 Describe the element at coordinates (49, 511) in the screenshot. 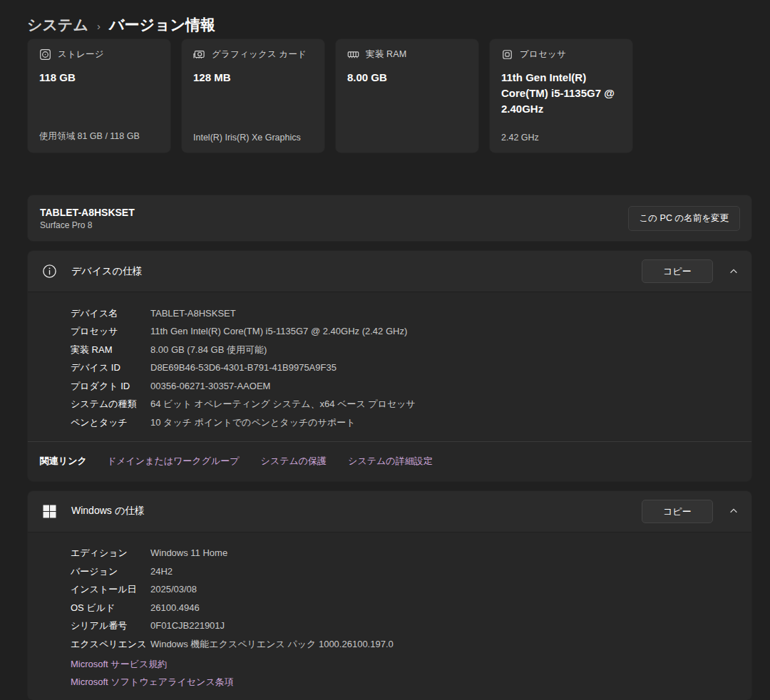

I see `windows-logo-icon` at that location.